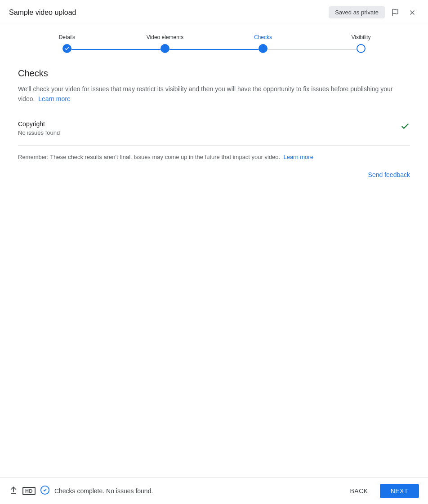 The width and height of the screenshot is (428, 504). Describe the element at coordinates (214, 157) in the screenshot. I see `remember-text: Remember: These check results aren't fin…` at that location.